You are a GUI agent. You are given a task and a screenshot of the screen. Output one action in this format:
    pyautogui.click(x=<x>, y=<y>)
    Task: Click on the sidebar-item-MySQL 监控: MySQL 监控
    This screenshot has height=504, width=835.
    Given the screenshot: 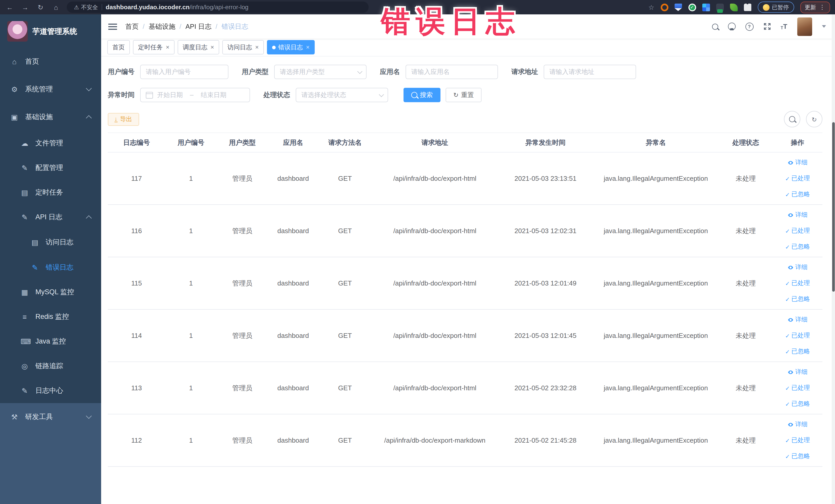 What is the action you would take?
    pyautogui.click(x=50, y=292)
    